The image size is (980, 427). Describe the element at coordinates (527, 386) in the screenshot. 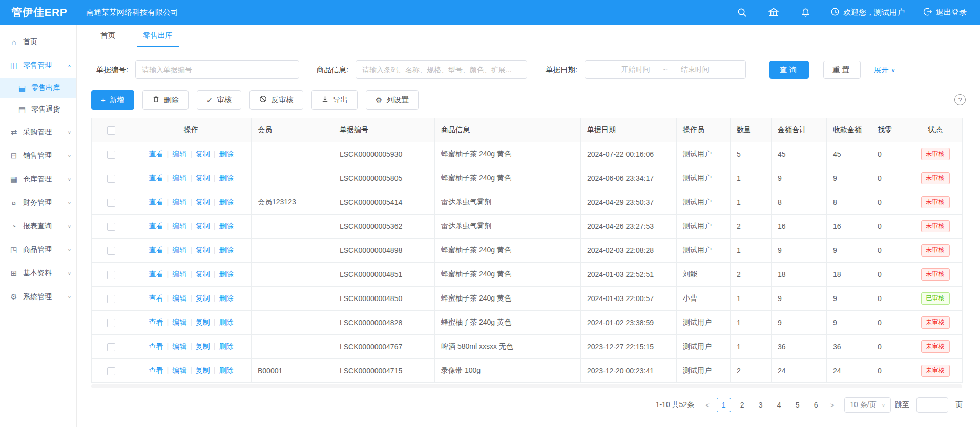

I see `horizontal-scrollbar` at that location.